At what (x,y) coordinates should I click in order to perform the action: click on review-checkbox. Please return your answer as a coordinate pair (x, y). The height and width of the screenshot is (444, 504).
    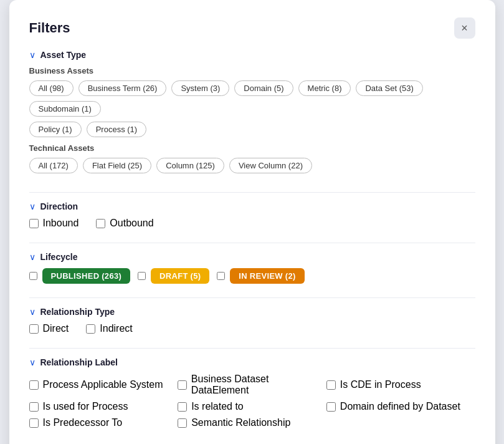
    Looking at the image, I should click on (221, 276).